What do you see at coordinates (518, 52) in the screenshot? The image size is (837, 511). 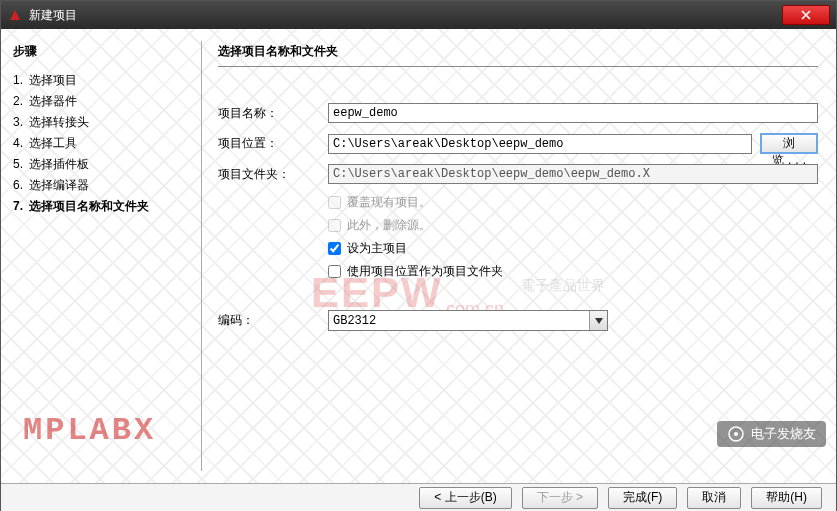 I see `page-title: 选择项目名称和文件夹` at bounding box center [518, 52].